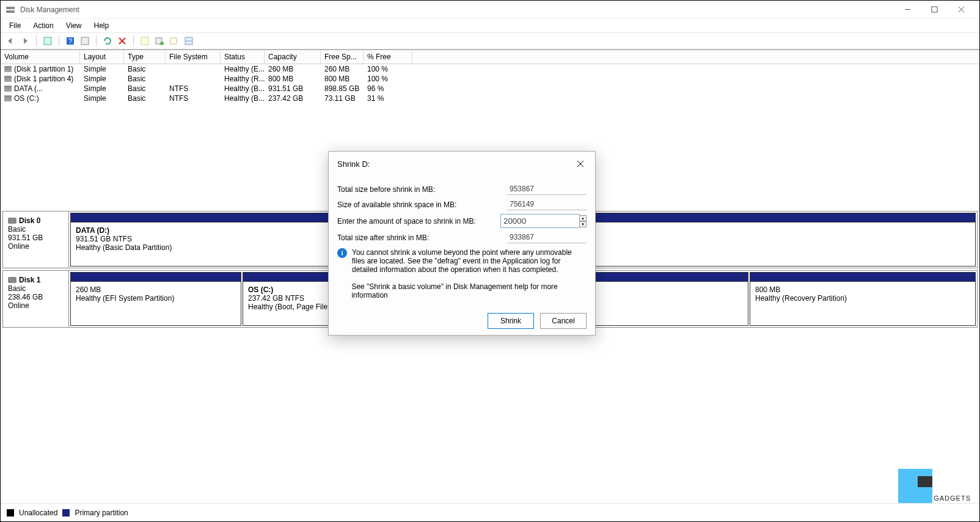  What do you see at coordinates (40, 57) in the screenshot?
I see `col-volume: Volume` at bounding box center [40, 57].